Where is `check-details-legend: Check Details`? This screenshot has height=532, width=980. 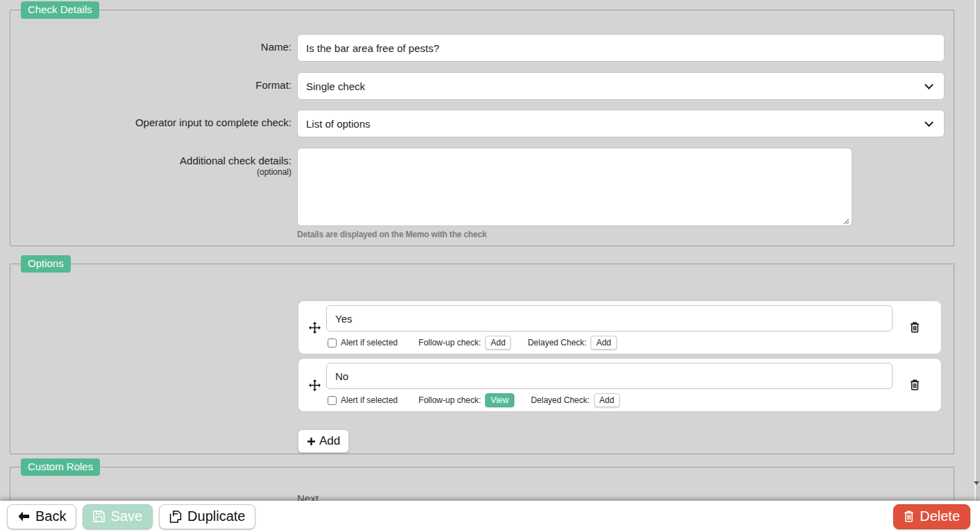
check-details-legend: Check Details is located at coordinates (60, 10).